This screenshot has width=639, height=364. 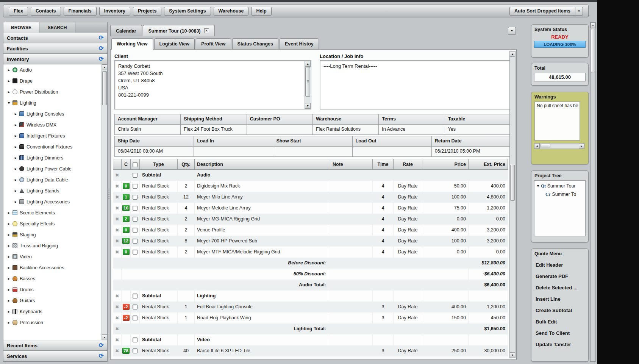 What do you see at coordinates (55, 81) in the screenshot?
I see `tree-item-drape: ► Drape` at bounding box center [55, 81].